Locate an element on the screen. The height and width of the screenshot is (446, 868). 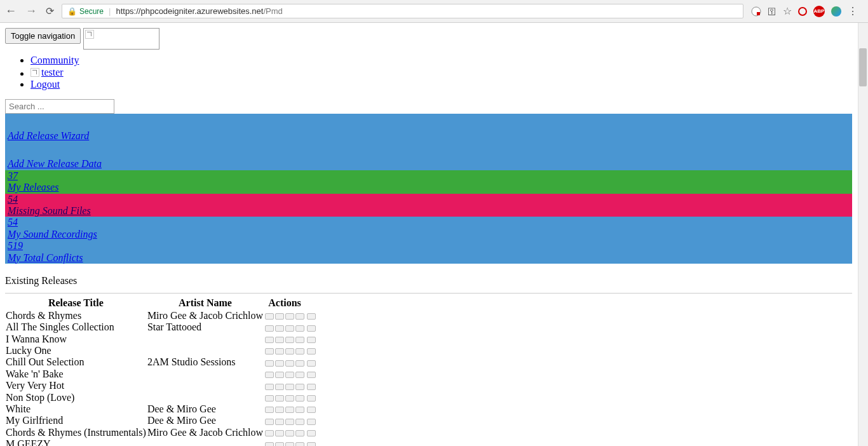
abp-icon: ABP is located at coordinates (819, 11).